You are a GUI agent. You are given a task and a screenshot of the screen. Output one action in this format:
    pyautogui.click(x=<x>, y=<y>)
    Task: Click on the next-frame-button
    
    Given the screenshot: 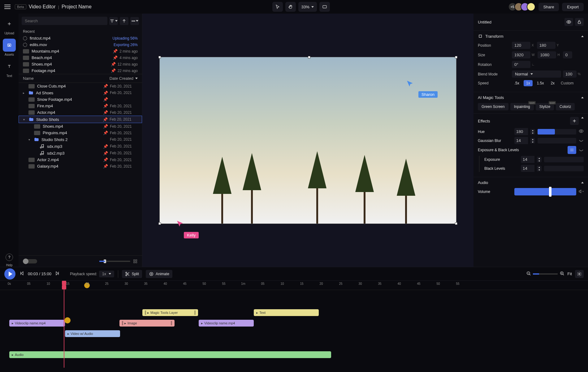 What is the action you would take?
    pyautogui.click(x=58, y=274)
    